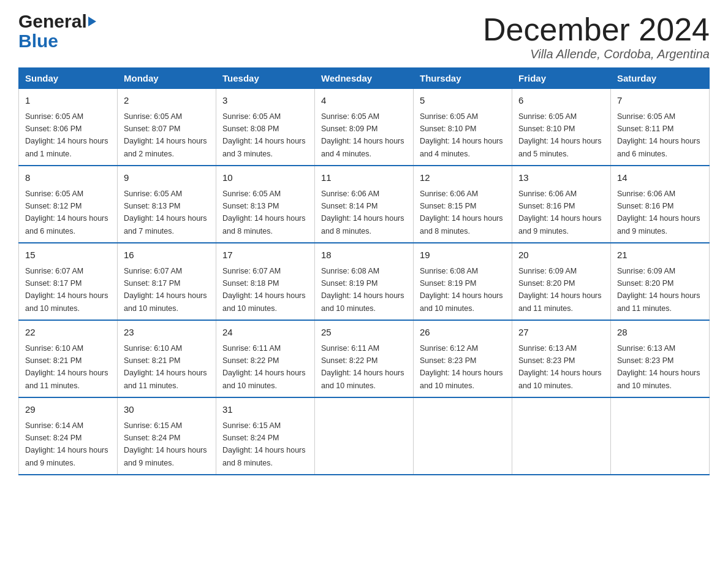 This screenshot has width=728, height=563. What do you see at coordinates (165, 212) in the screenshot?
I see `day-info: Sunrise: 6:05 AMSunset: 8:13 PMDaylight:…` at bounding box center [165, 212].